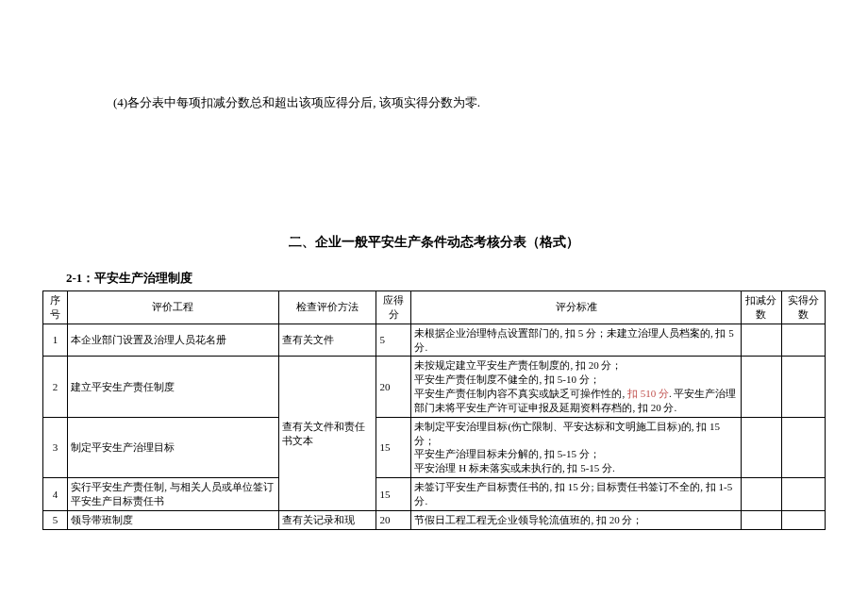  I want to click on cell-criteria: 节假日工程工程无企业领导轮流值班的, 扣 20 分；, so click(576, 520).